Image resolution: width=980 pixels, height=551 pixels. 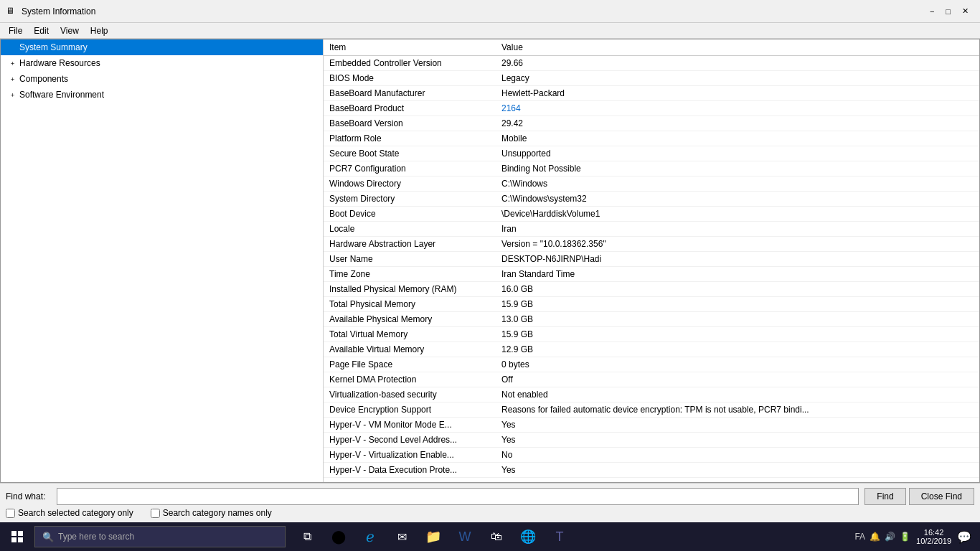 What do you see at coordinates (410, 123) in the screenshot?
I see `cell-item: BaseBoard Version` at bounding box center [410, 123].